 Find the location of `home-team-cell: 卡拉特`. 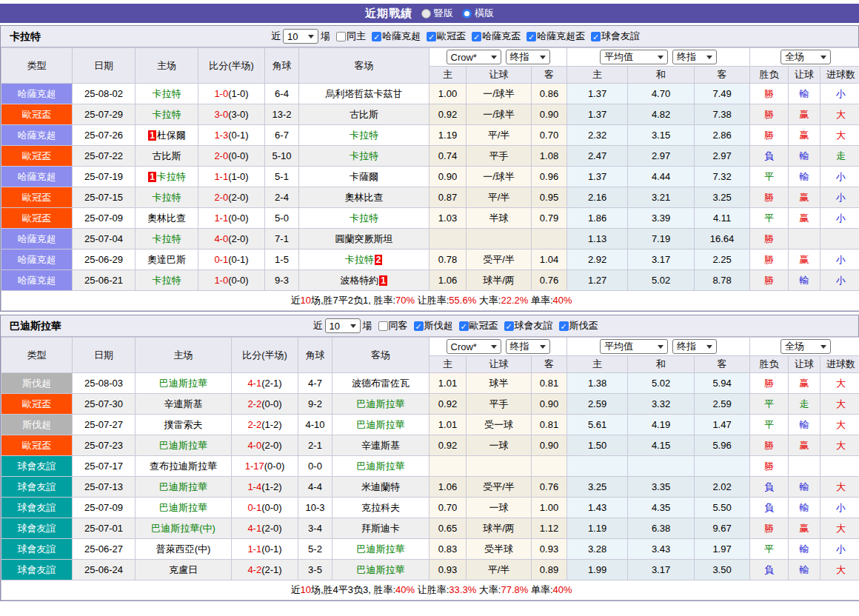

home-team-cell: 卡拉特 is located at coordinates (167, 115).